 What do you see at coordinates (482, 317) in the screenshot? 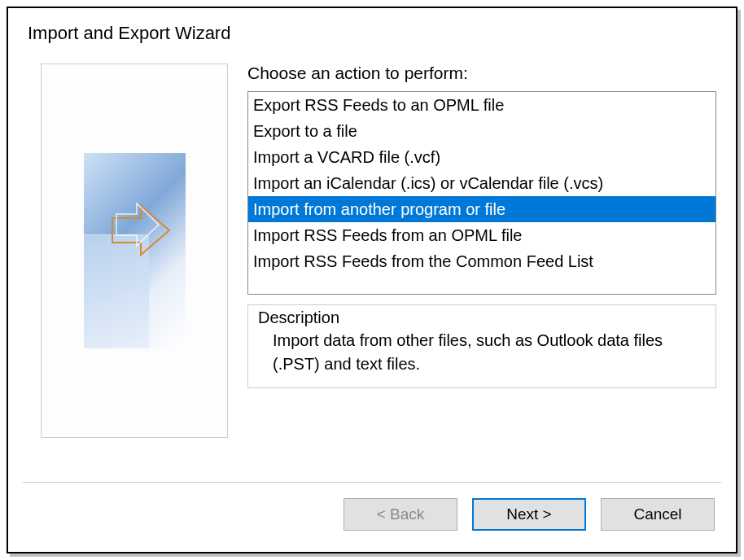
I see `description-label: Description` at bounding box center [482, 317].